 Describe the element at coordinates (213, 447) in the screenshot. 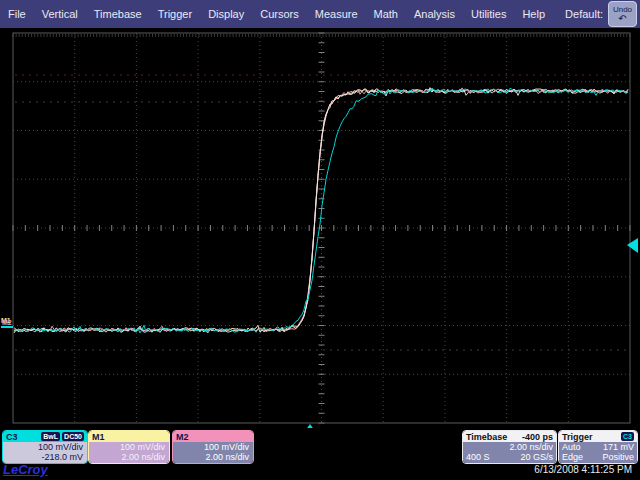

I see `channel-box-m2: M2 100 mV/div 2.00 ns/div` at that location.